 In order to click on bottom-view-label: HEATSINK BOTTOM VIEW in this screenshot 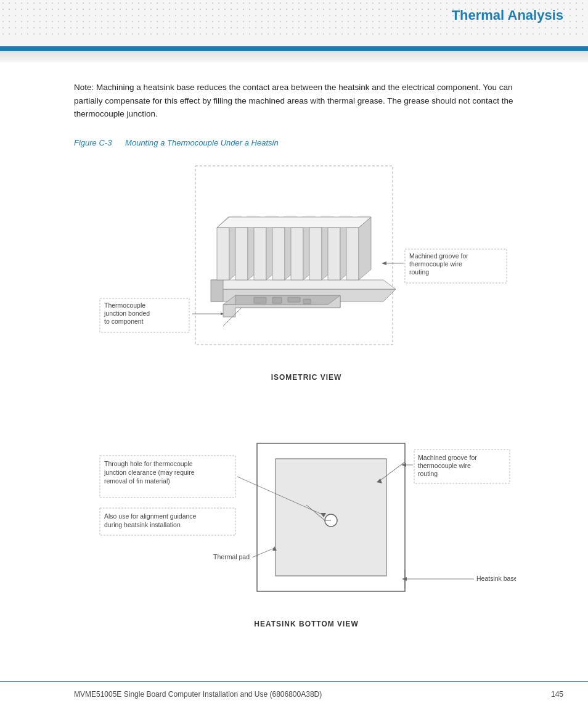, I will do `click(306, 624)`.